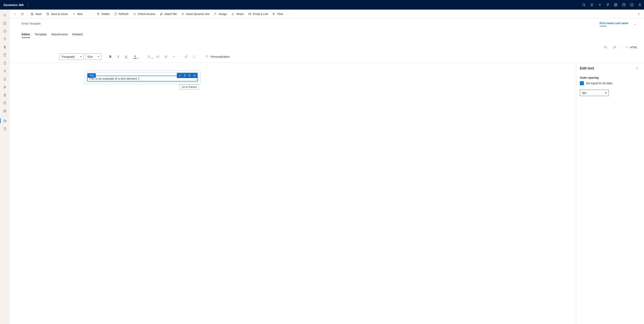  Describe the element at coordinates (5, 23) in the screenshot. I see `rail-home` at that location.